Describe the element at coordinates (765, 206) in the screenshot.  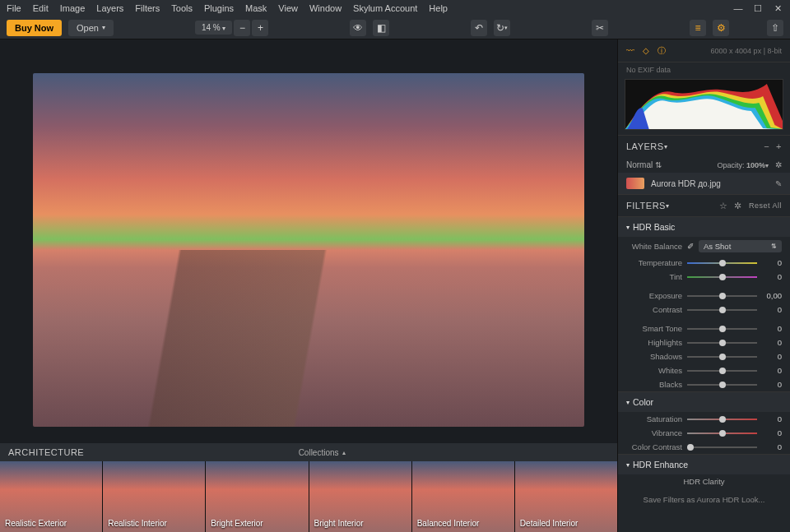
I see `reset-all-button: Reset All` at that location.